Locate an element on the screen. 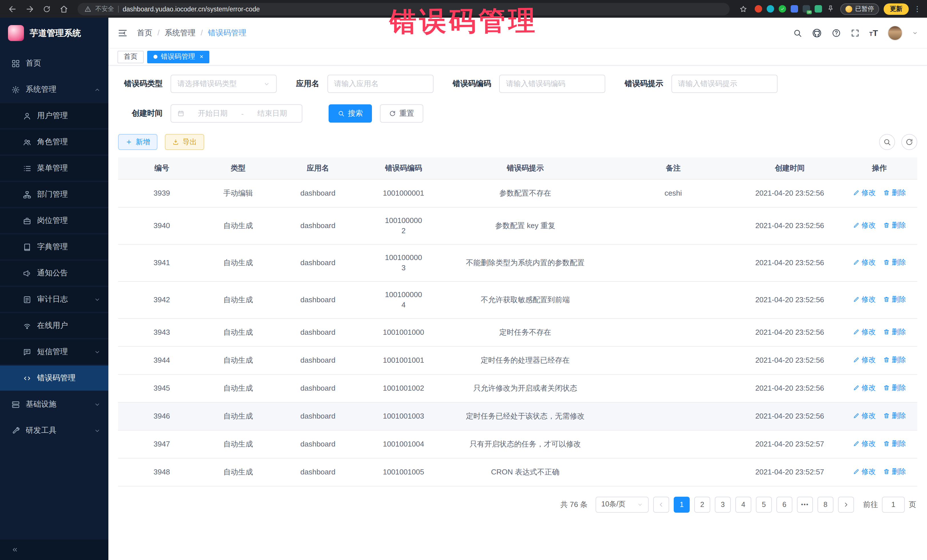 The image size is (927, 560). menu-fold-icon is located at coordinates (123, 33).